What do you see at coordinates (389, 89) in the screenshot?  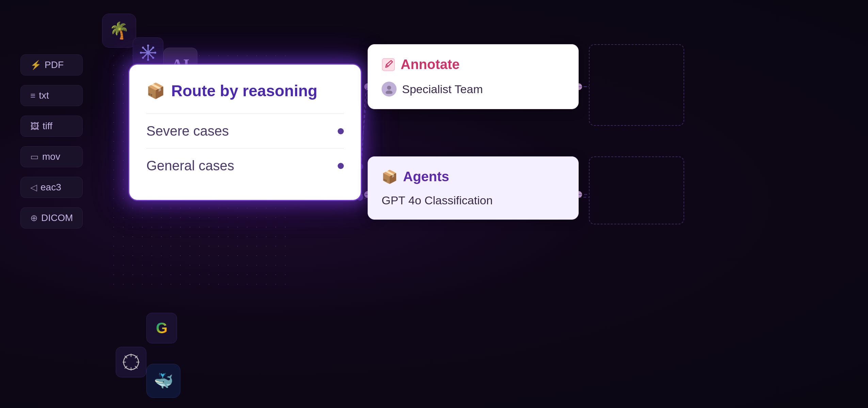 I see `specialist-avatar` at bounding box center [389, 89].